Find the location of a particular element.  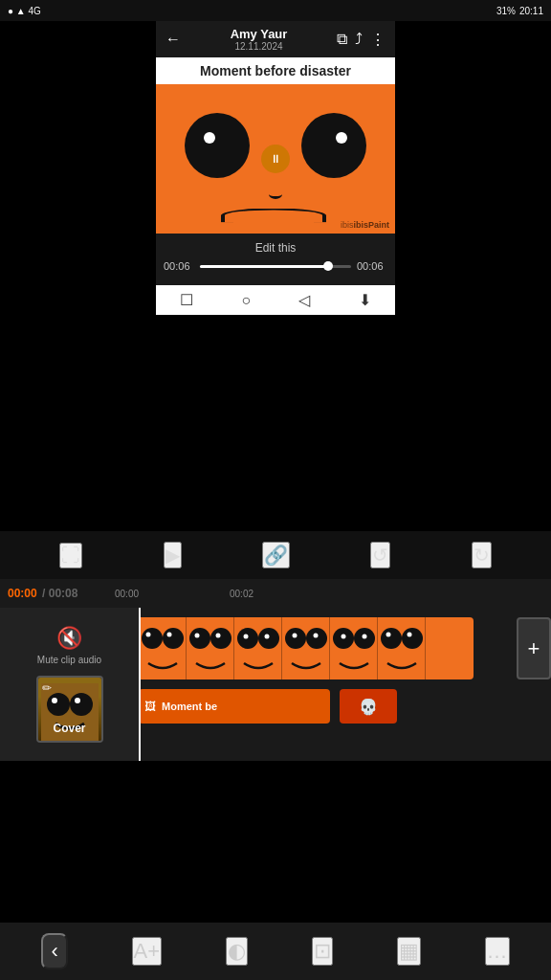

text-track-1: 🖼 Moment be is located at coordinates (234, 706).